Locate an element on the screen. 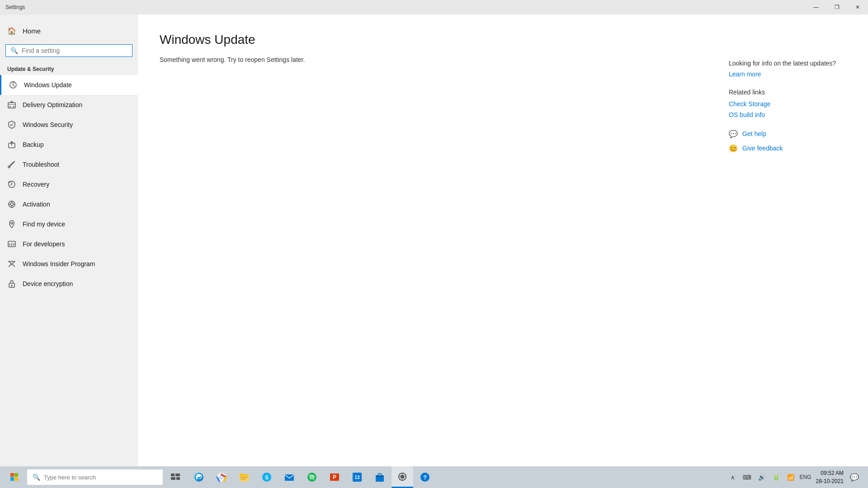 This screenshot has width=868, height=488. mail-taskbar-icon is located at coordinates (289, 477).